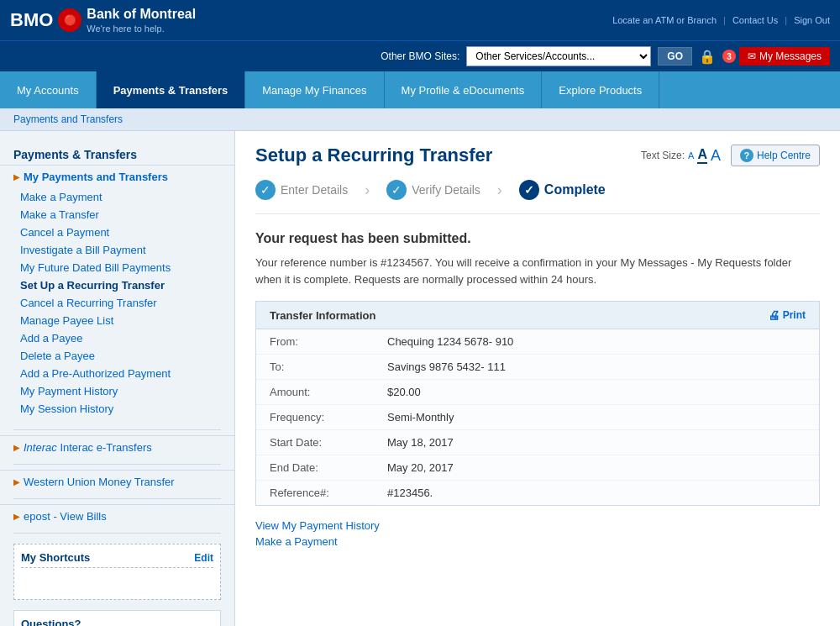 This screenshot has width=840, height=626. What do you see at coordinates (680, 156) in the screenshot?
I see `text-size-controls: Text Size: A A A` at bounding box center [680, 156].